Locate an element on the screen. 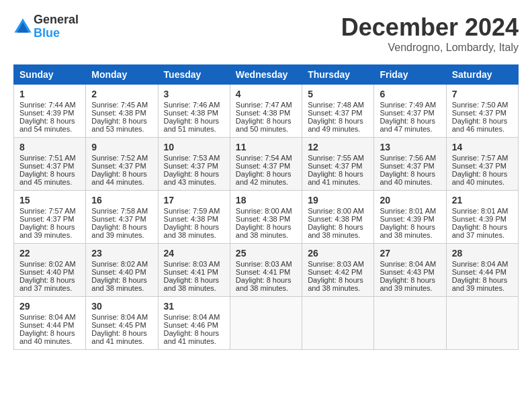  logo-general-text: General is located at coordinates (56, 20).